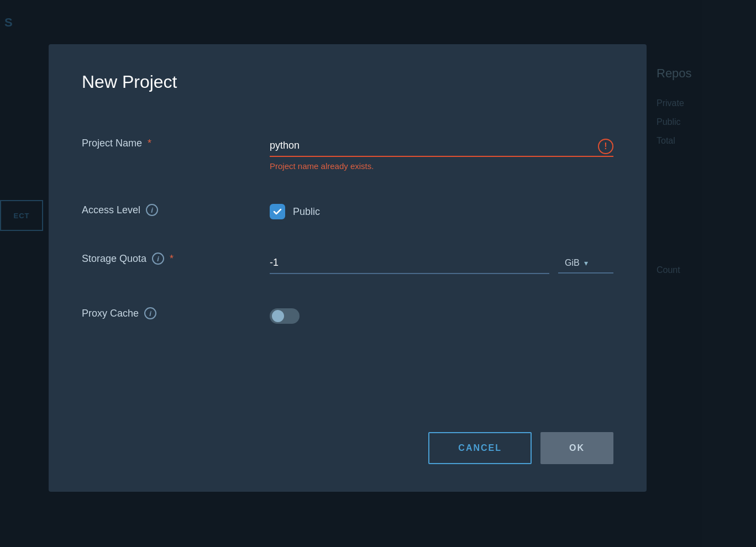 This screenshot has height=547, width=756. Describe the element at coordinates (442, 146) in the screenshot. I see `project-name-input` at that location.